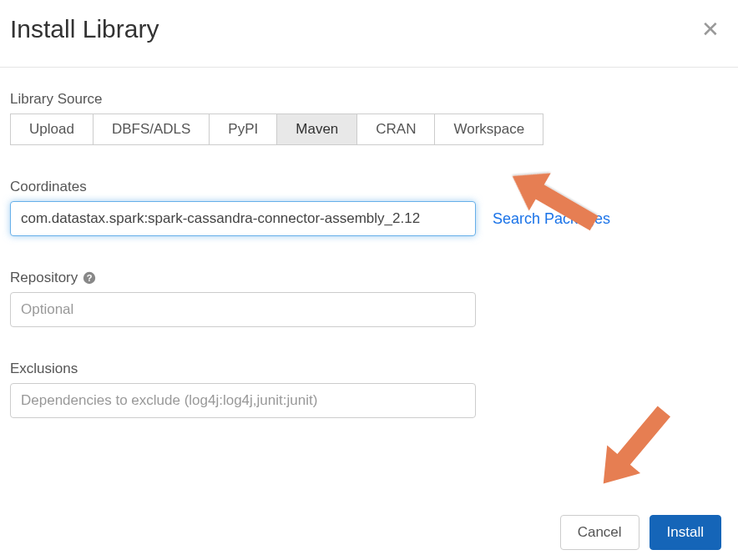  What do you see at coordinates (369, 299) in the screenshot?
I see `repository-section: Repository ?` at bounding box center [369, 299].